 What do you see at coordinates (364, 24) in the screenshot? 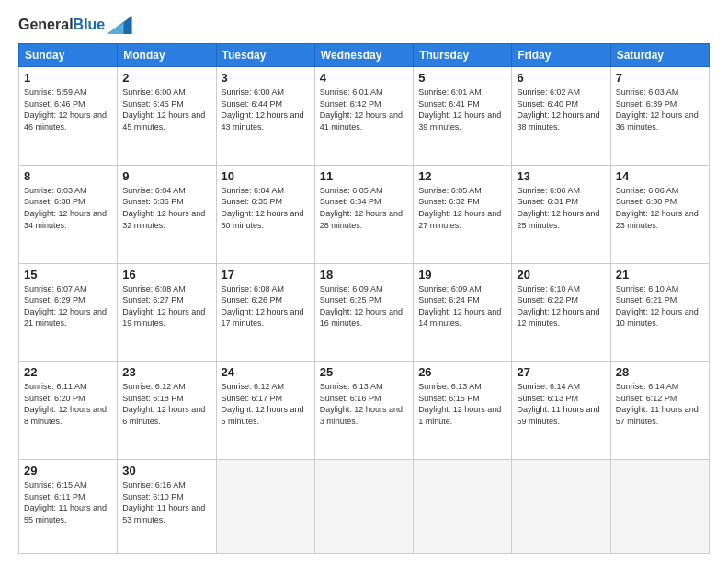
I see `header: GeneralBlue` at bounding box center [364, 24].